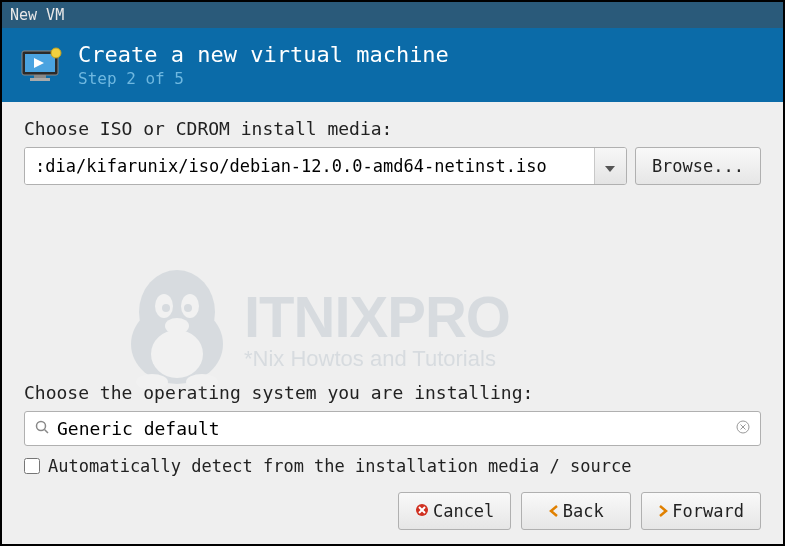  I want to click on forward-label: Forward, so click(708, 511).